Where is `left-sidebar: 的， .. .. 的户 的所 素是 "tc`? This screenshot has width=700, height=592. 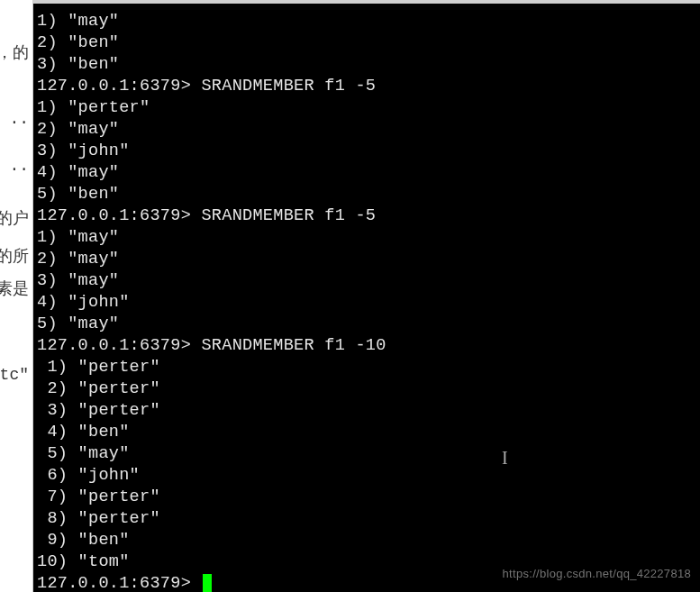
left-sidebar: 的， .. .. 的户 的所 素是 "tc is located at coordinates (16, 296).